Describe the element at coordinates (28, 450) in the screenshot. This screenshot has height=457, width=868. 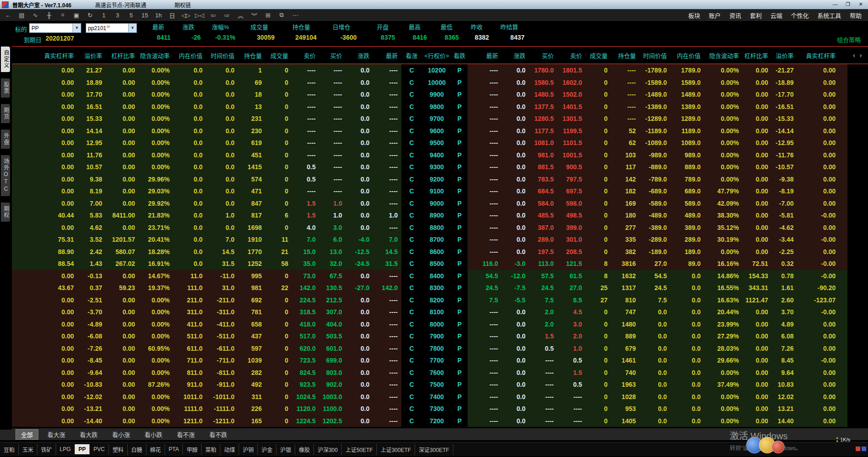
I see `tab-玉米: 玉米` at that location.